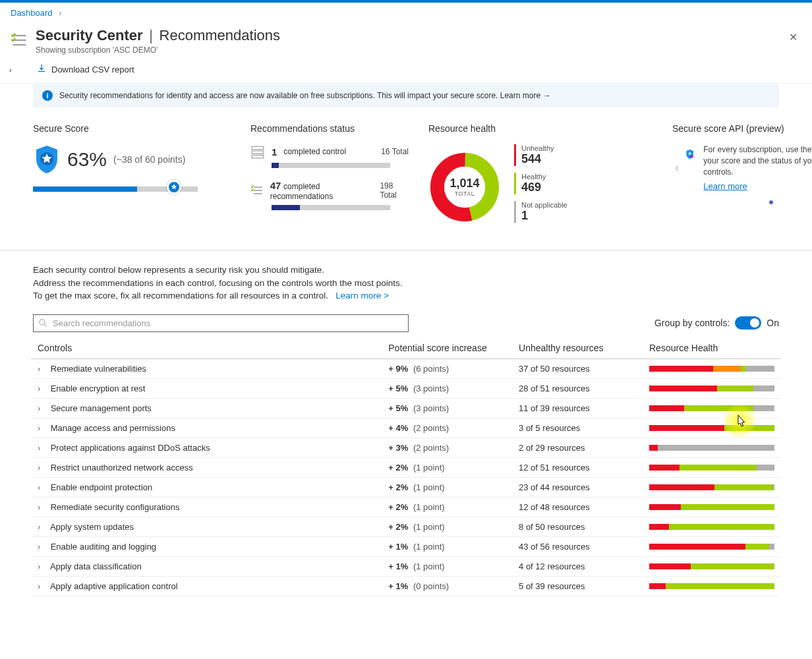 This screenshot has height=659, width=812. I want to click on info-banner-text: Security recommendations for identity an…, so click(304, 96).